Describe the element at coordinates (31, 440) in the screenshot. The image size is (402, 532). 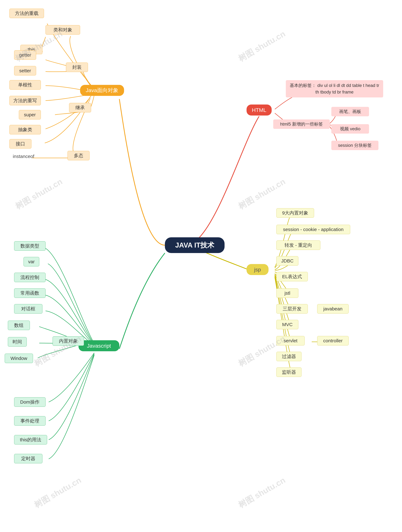
I see `this-yongfa-node: this的用法` at that location.